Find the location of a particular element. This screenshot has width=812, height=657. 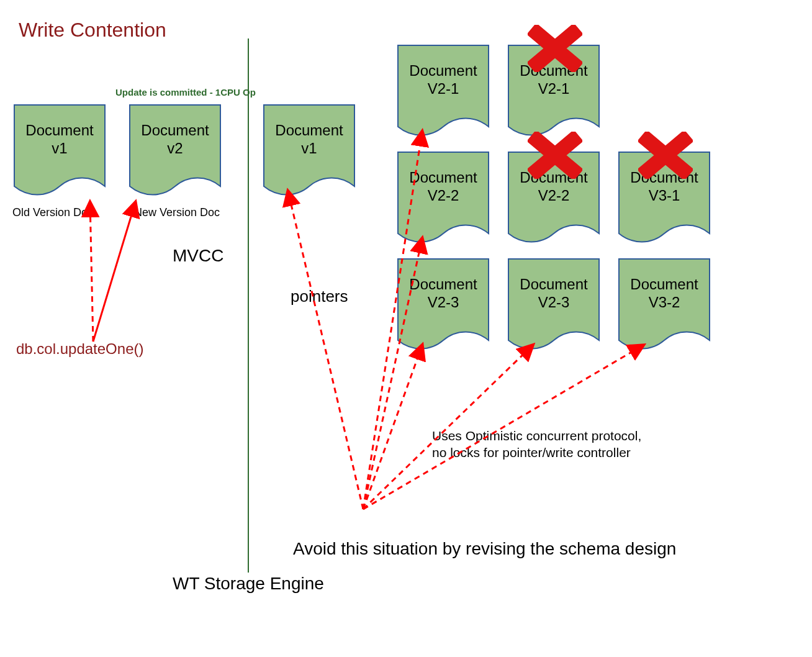

diagram-title: Write Contention is located at coordinates (92, 30).